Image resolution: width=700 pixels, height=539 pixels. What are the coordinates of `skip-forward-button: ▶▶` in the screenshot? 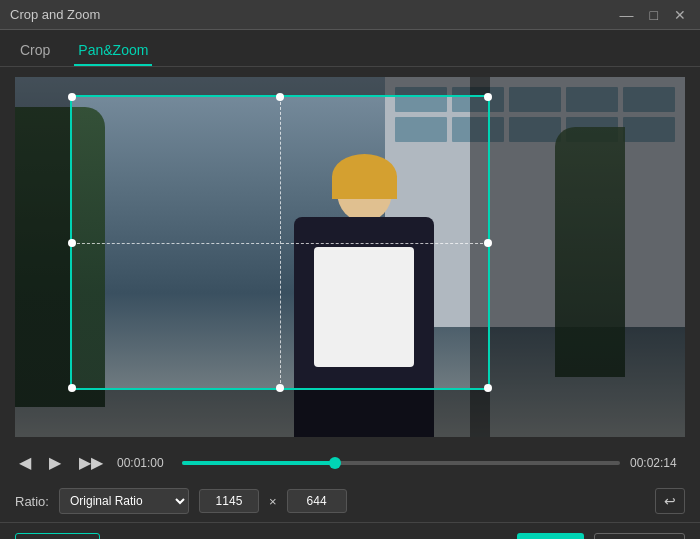 It's located at (91, 462).